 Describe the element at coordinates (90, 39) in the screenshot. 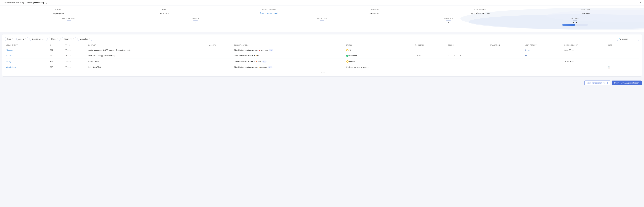

I see `filter-evaluation-chevron: ▾` at that location.